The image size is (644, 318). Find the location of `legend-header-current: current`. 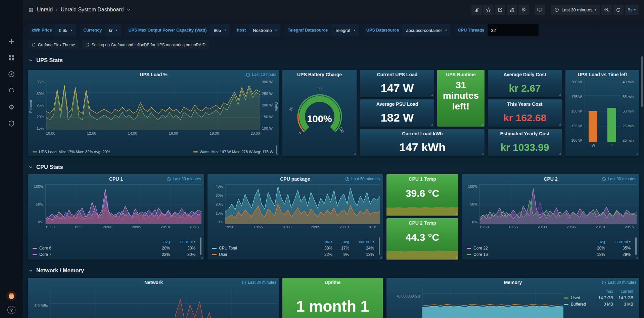

legend-header-current: current is located at coordinates (623, 291).